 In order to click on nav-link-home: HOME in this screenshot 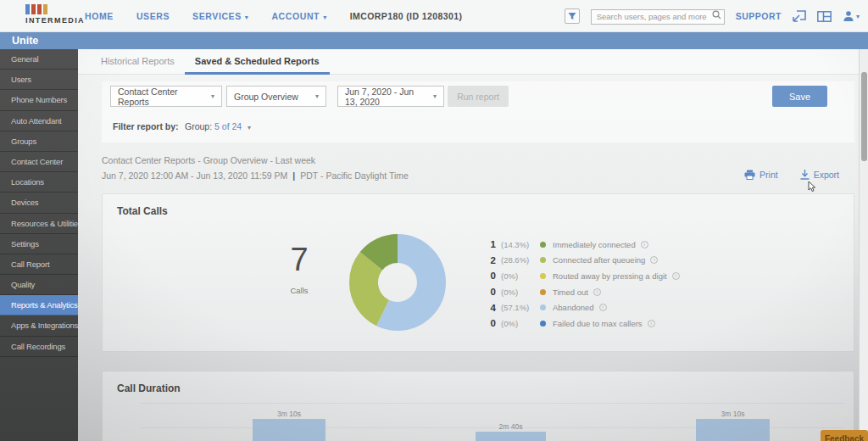, I will do `click(99, 16)`.